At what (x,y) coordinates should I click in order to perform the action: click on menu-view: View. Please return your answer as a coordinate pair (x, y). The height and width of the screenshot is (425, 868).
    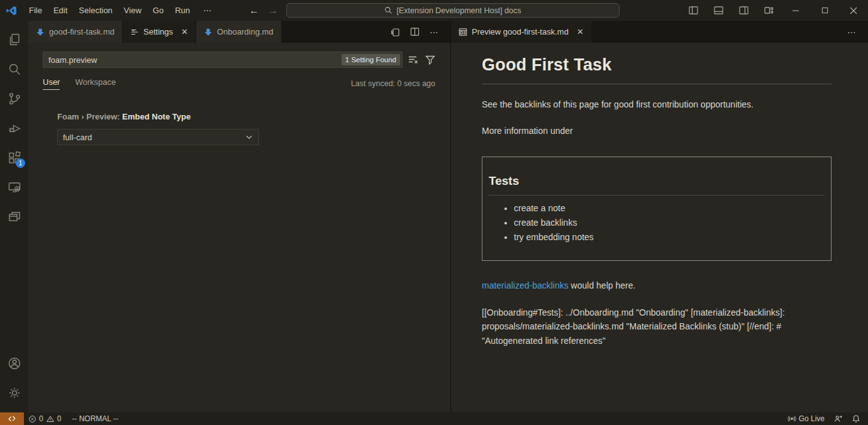
    Looking at the image, I should click on (133, 10).